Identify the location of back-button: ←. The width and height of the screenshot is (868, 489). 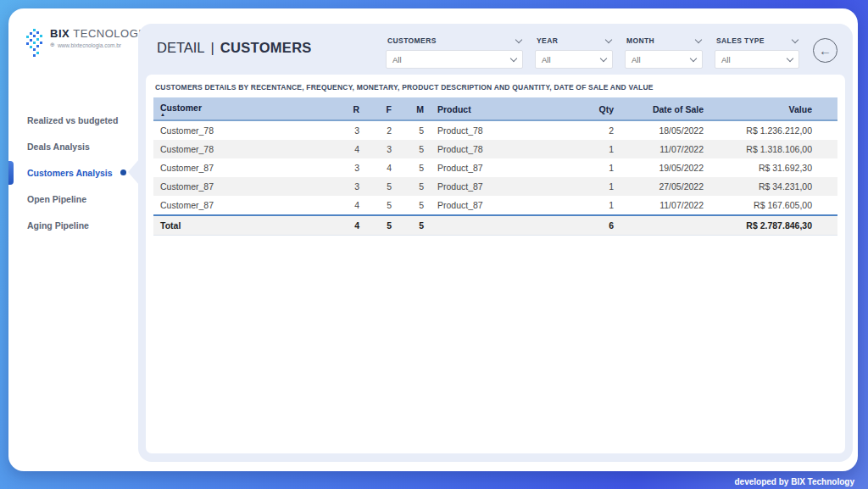
(826, 51).